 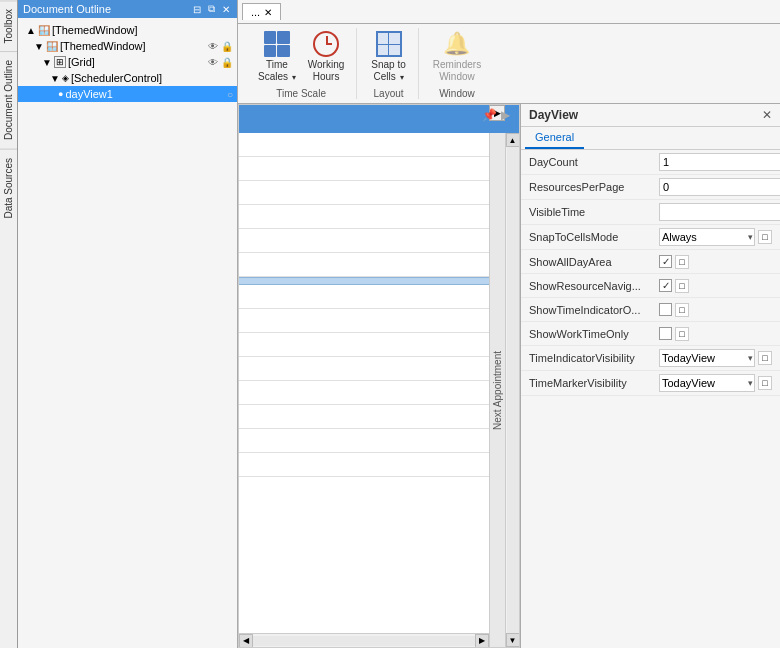 What do you see at coordinates (67, 9) in the screenshot?
I see `outline-title: Document Outline` at bounding box center [67, 9].